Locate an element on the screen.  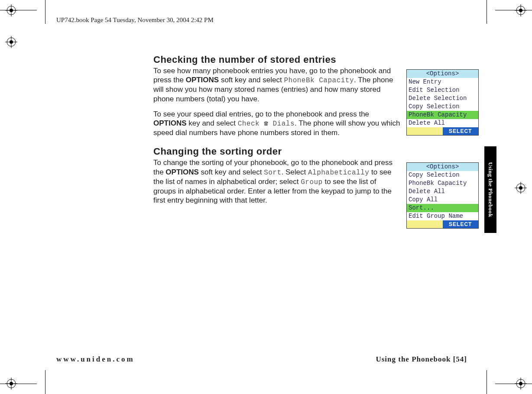
menu-item-highlighted: Sort... is located at coordinates (443, 208).